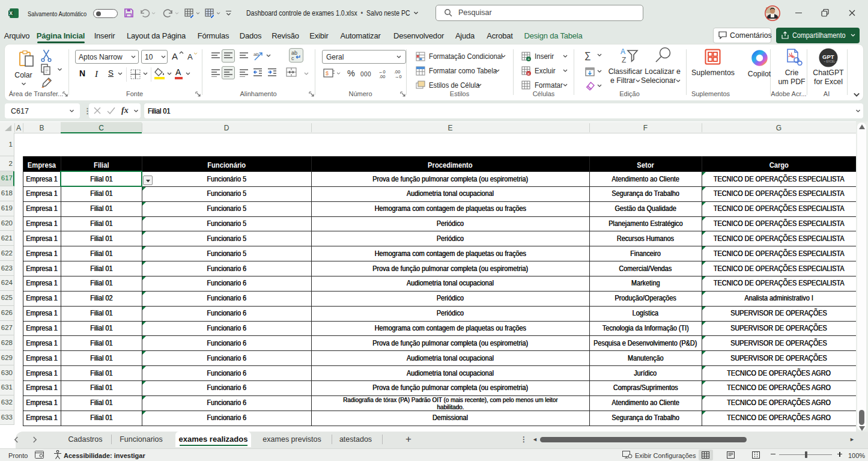  I want to click on svg-text: Z, so click(624, 60).